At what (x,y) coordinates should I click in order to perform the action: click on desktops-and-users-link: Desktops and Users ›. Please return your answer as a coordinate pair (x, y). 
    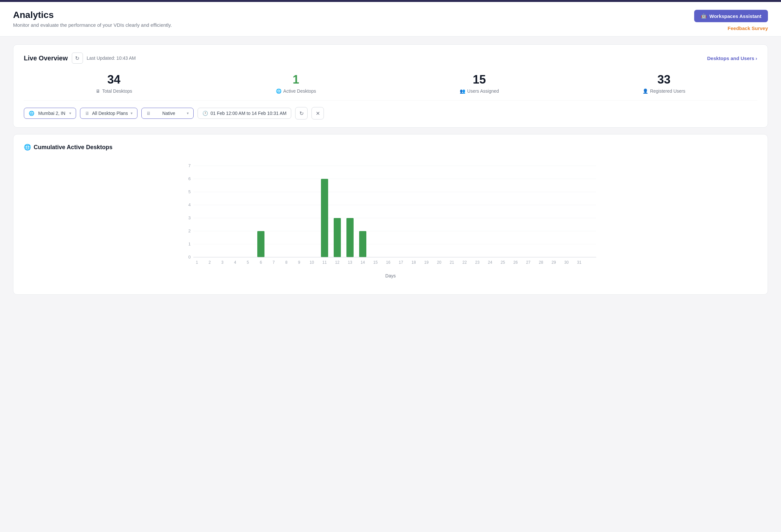
    Looking at the image, I should click on (732, 58).